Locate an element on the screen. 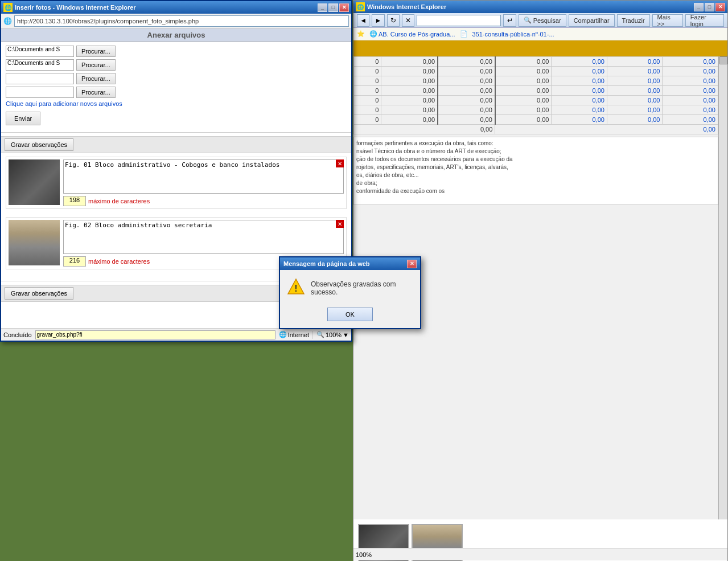 The width and height of the screenshot is (728, 561). modal-message: Observações gravadas com sucesso. is located at coordinates (362, 287).